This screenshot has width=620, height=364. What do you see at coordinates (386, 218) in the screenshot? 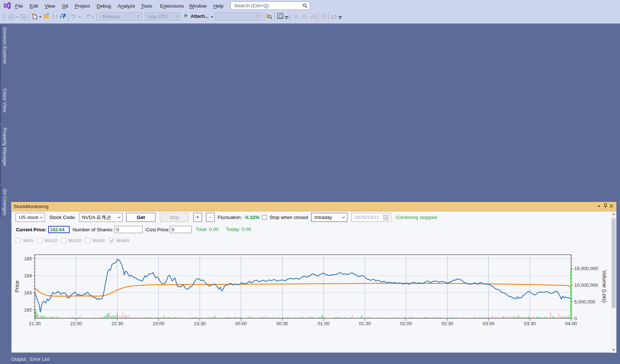
I see `svg-text: 15` at bounding box center [386, 218].